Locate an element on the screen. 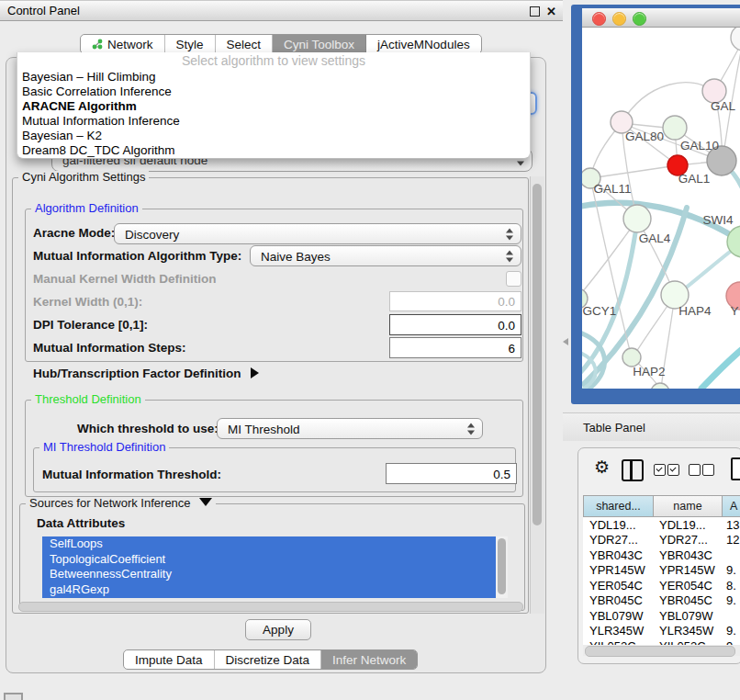 The width and height of the screenshot is (740, 700). settings-scrollbar-thumb is located at coordinates (537, 355).